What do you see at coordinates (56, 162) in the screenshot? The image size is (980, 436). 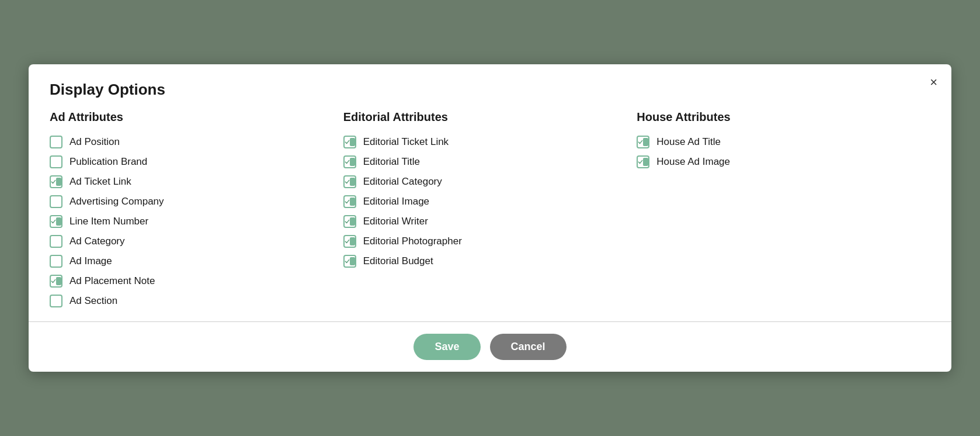 I see `checkbox-publication-brand-box` at bounding box center [56, 162].